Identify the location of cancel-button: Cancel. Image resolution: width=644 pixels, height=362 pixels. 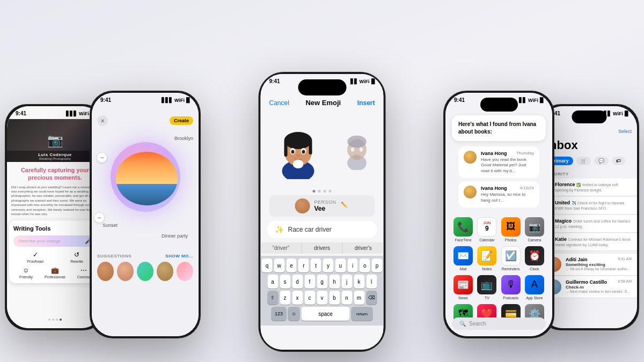
(279, 103).